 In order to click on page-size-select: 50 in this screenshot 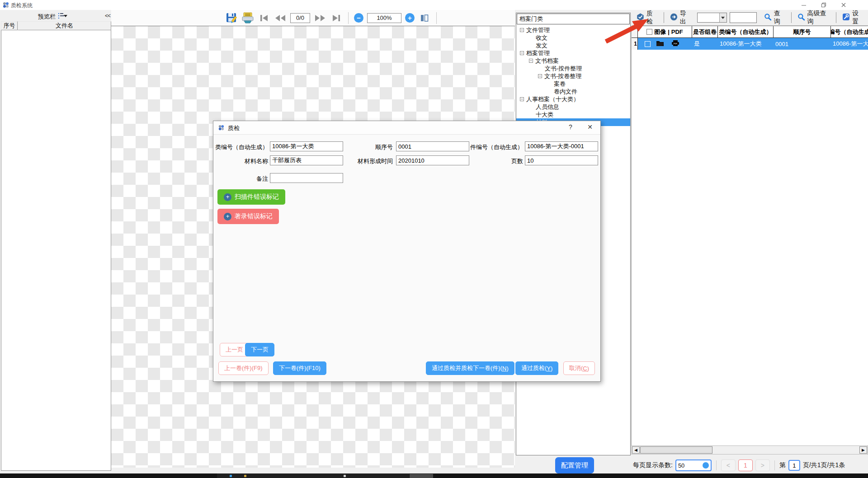, I will do `click(693, 465)`.